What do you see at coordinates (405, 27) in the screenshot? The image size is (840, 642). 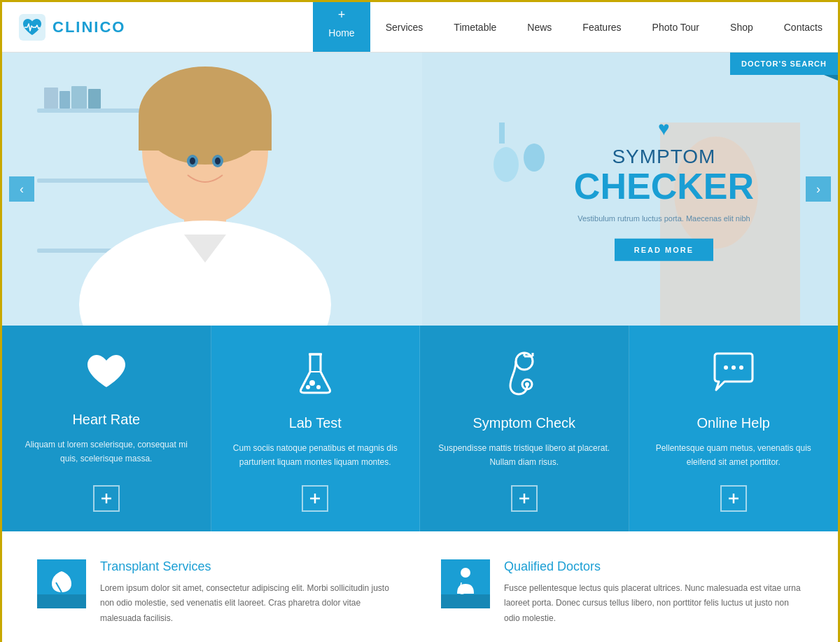 I see `nav-services: Services` at bounding box center [405, 27].